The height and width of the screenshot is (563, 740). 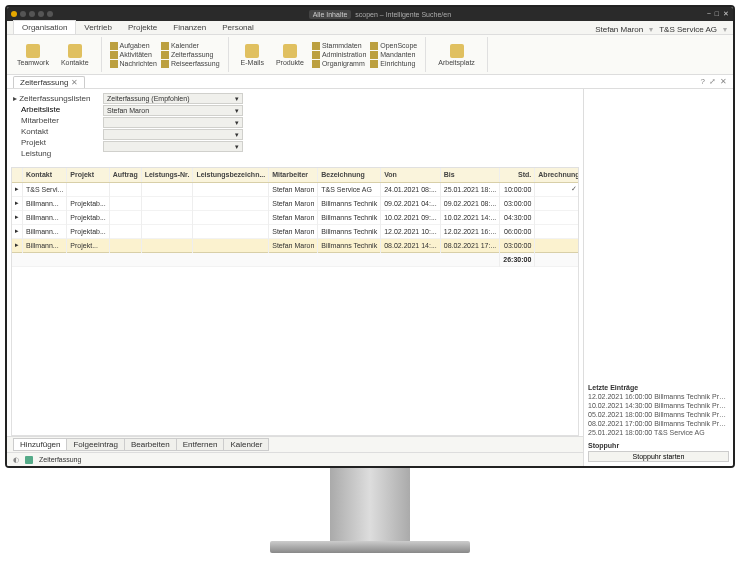 What do you see at coordinates (339, 64) in the screenshot?
I see `ribbon-btn-organigramm: Organigramm` at bounding box center [339, 64].